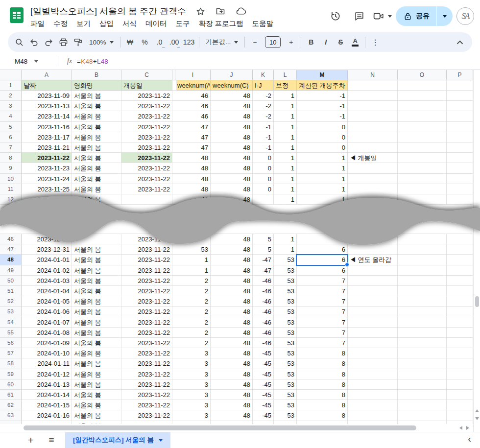  Describe the element at coordinates (11, 270) in the screenshot. I see `row-header-49: 49` at that location.